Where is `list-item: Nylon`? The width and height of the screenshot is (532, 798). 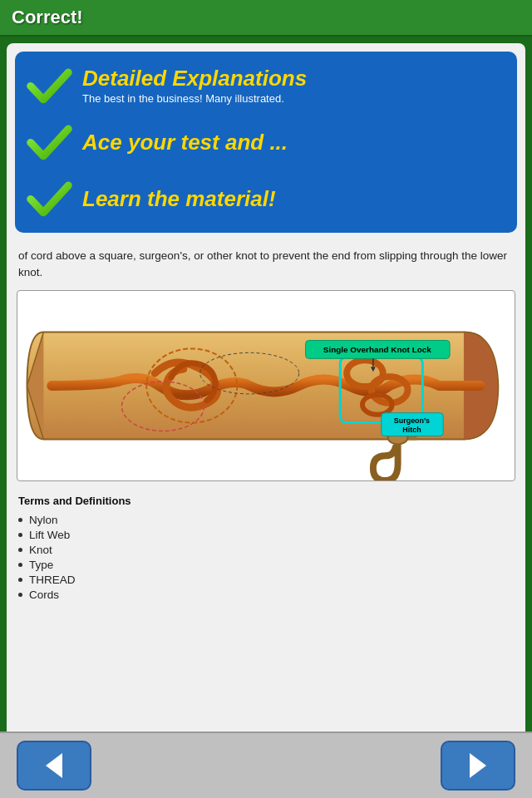 list-item: Nylon is located at coordinates (266, 520).